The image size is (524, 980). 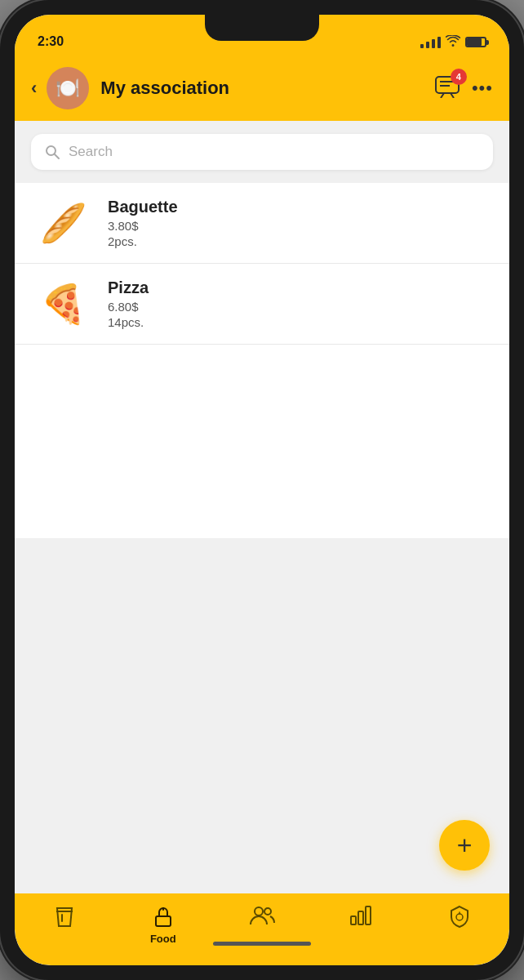 What do you see at coordinates (447, 88) in the screenshot?
I see `messages-button: 4` at bounding box center [447, 88].